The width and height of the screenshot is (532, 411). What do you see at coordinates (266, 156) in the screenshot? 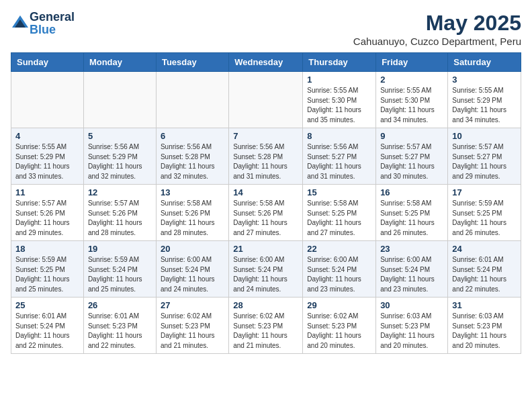
I see `calendar-cell: 7Sunrise: 5:56 AM Sunset: 5:28 PM Daylig…` at bounding box center [266, 156].